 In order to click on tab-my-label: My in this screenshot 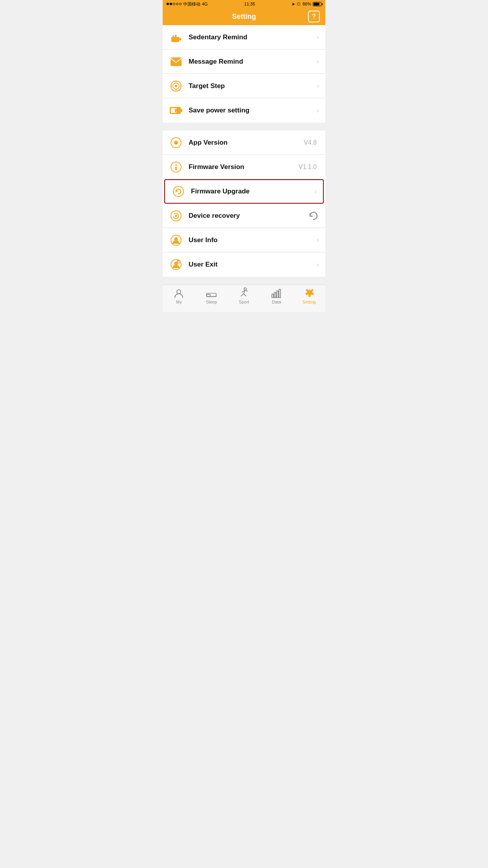, I will do `click(179, 302)`.